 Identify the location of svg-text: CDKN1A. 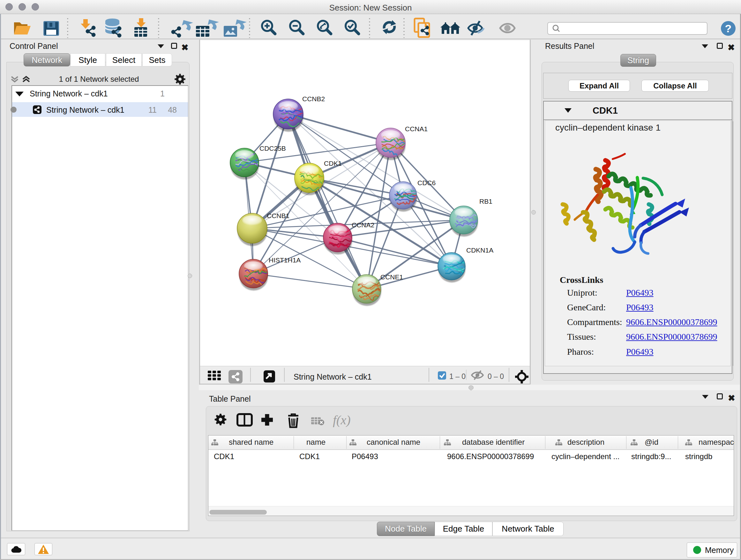
(480, 250).